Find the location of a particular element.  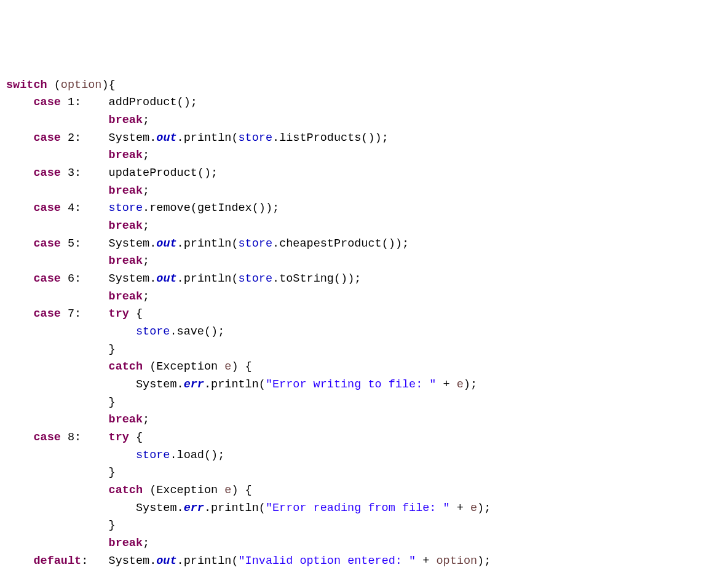

code-text: 2: System. is located at coordinates (108, 138).